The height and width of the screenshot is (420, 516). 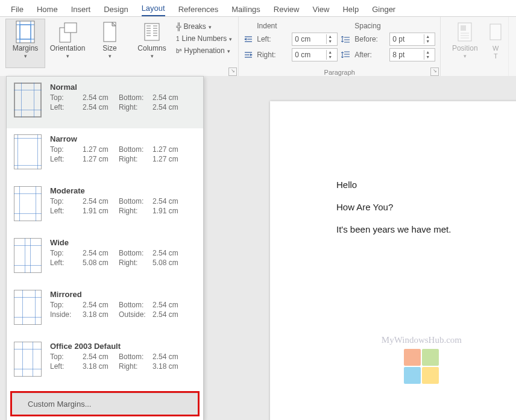 What do you see at coordinates (204, 27) in the screenshot?
I see `breaks-button: ╬Breaks▾` at bounding box center [204, 27].